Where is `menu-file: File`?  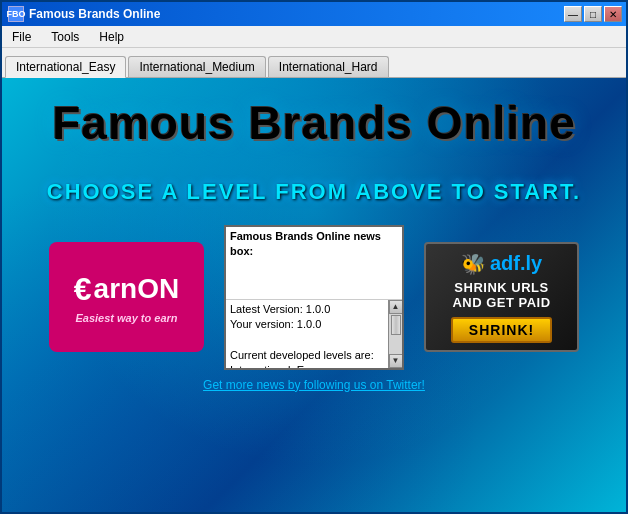 menu-file: File is located at coordinates (22, 37).